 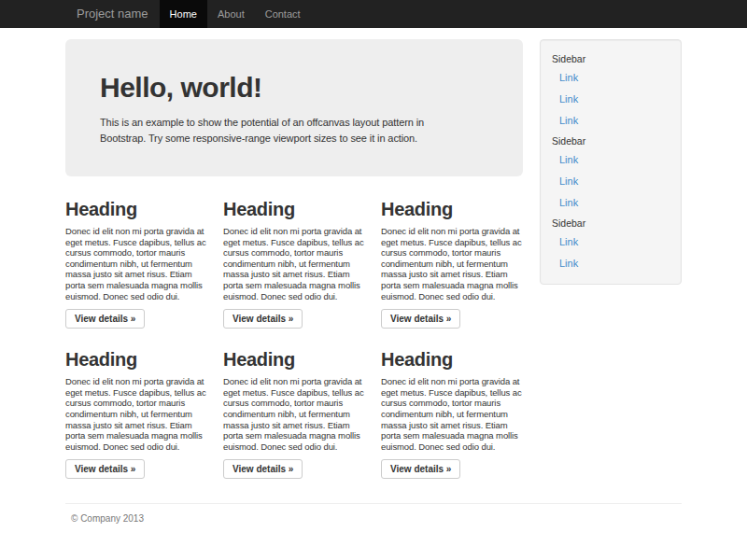 What do you see at coordinates (374, 14) in the screenshot?
I see `top-navbar: Project name Home About Contact` at bounding box center [374, 14].